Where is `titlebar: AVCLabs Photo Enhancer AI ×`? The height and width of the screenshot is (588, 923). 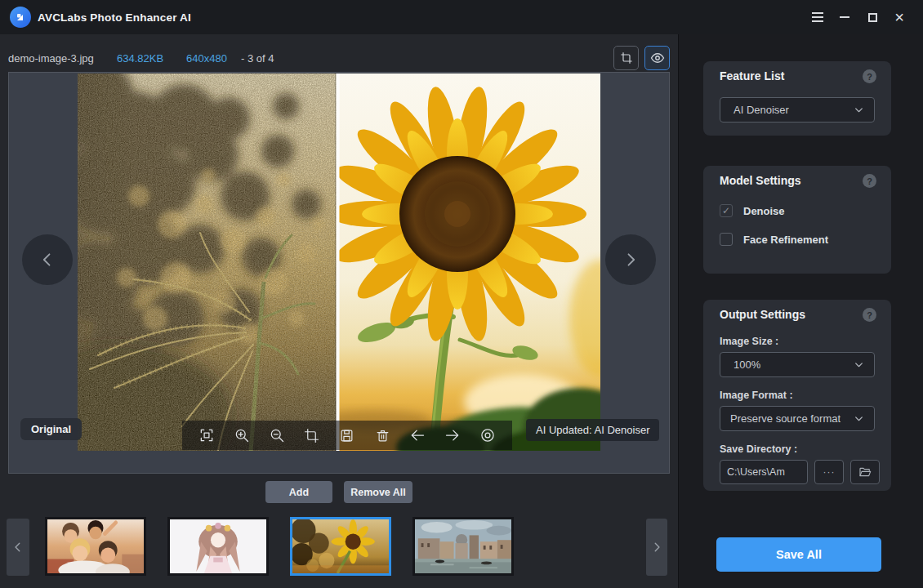 titlebar: AVCLabs Photo Enhancer AI × is located at coordinates (462, 17).